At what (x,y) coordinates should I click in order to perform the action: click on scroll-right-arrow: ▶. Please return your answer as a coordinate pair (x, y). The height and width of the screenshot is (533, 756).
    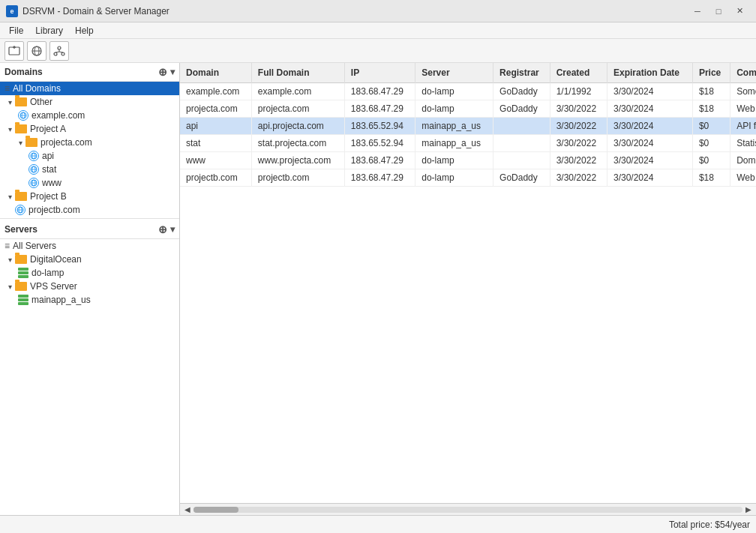
    Looking at the image, I should click on (748, 510).